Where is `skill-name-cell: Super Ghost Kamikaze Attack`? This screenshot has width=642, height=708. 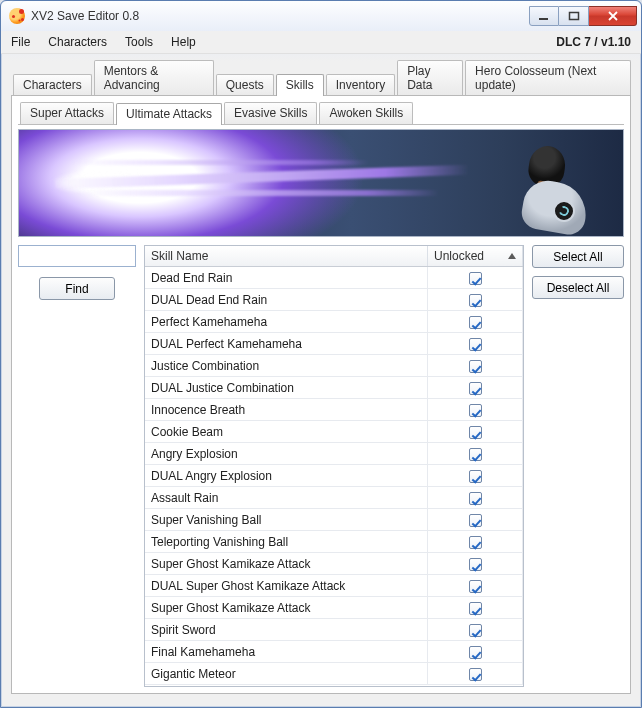 skill-name-cell: Super Ghost Kamikaze Attack is located at coordinates (286, 564).